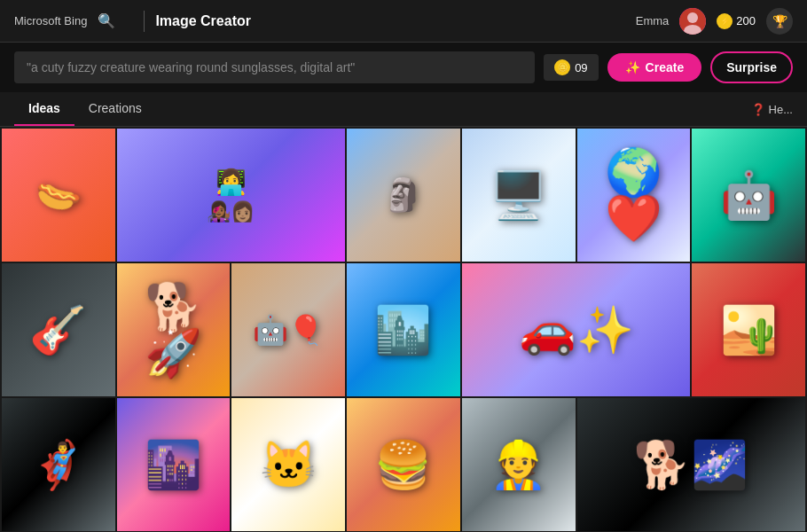  Describe the element at coordinates (59, 330) in the screenshot. I see `guitar-icon: 🎸` at that location.